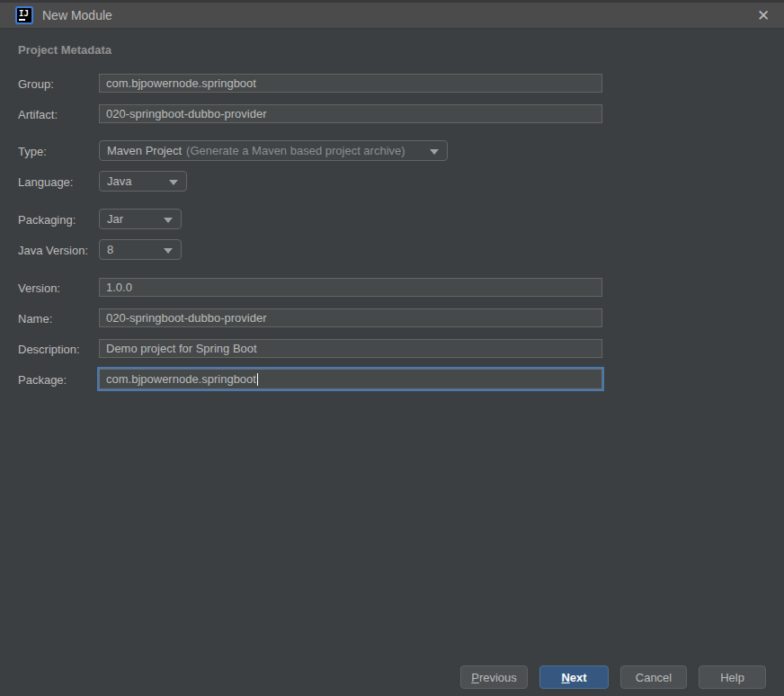  Describe the element at coordinates (119, 182) in the screenshot. I see `language-value: Java` at that location.